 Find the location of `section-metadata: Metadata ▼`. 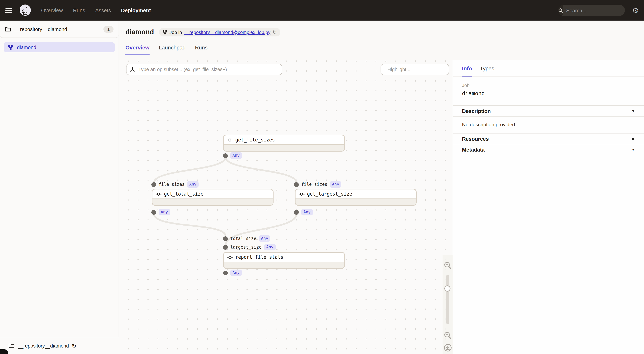

section-metadata: Metadata ▼ is located at coordinates (548, 150).